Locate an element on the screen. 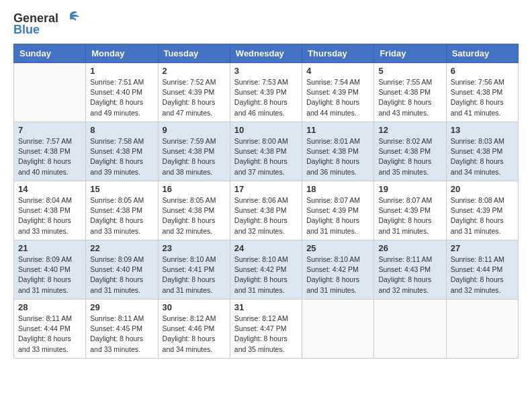 The image size is (532, 411). day-info: Sunrise: 7:54 AMSunset: 4:39 PMDaylight:… is located at coordinates (338, 98).